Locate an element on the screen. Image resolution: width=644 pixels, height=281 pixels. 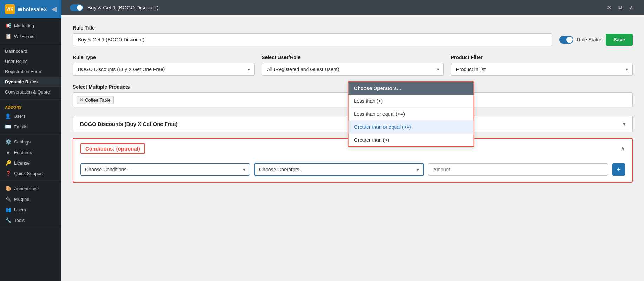
rule-type-col: Rule Type BOGO Discounts (Buy X Get One … is located at coordinates (164, 65).